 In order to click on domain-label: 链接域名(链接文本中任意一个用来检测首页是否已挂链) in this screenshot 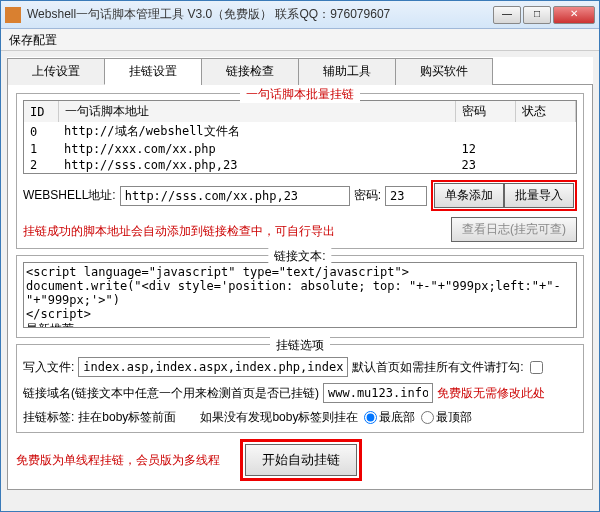, I will do `click(171, 394)`.